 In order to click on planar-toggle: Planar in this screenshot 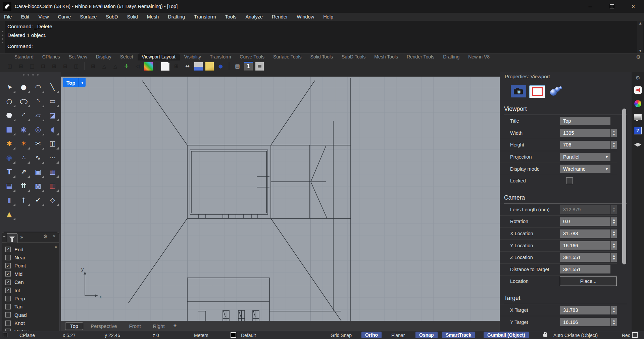, I will do `click(398, 335)`.